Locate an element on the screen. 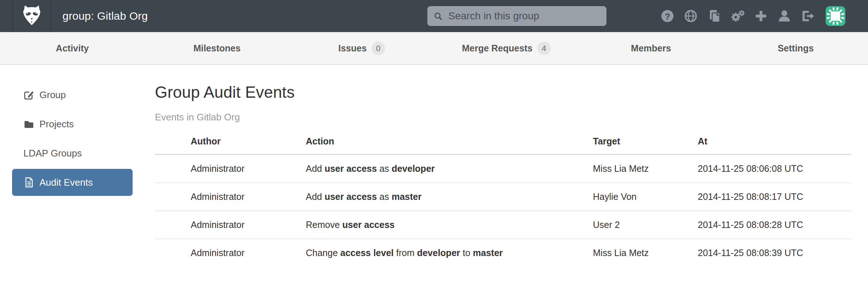 This screenshot has height=302, width=868. cell-at: 2014-11-25 08:06:08 UTC is located at coordinates (774, 169).